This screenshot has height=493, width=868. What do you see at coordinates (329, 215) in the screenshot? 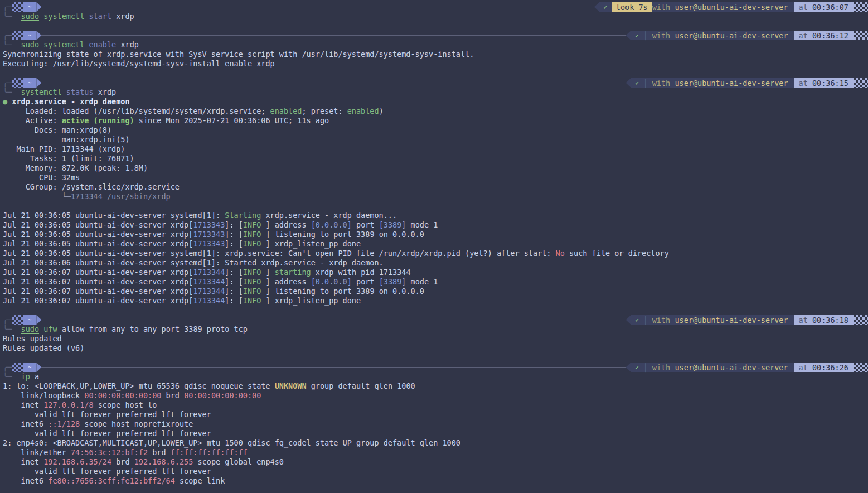
I see `output-segment: xrdp.service - xrdp daemon...` at bounding box center [329, 215].